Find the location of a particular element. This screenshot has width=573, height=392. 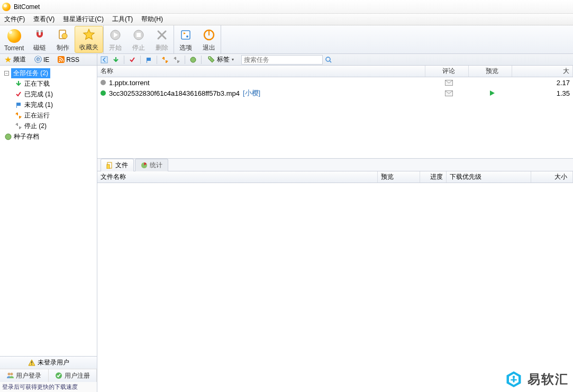

task-name: 3cc302532830f61c4a18436168ff57b3.mp4 is located at coordinates (175, 93).